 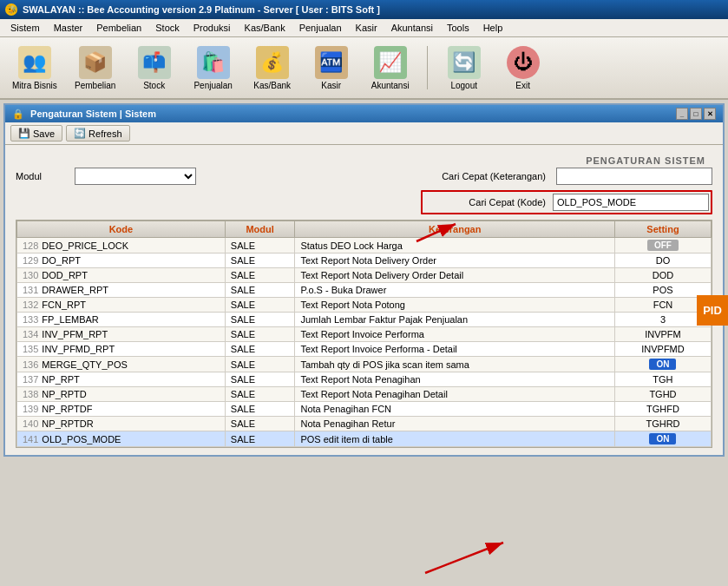 What do you see at coordinates (634, 176) in the screenshot?
I see `cari-keterangan-input` at bounding box center [634, 176].